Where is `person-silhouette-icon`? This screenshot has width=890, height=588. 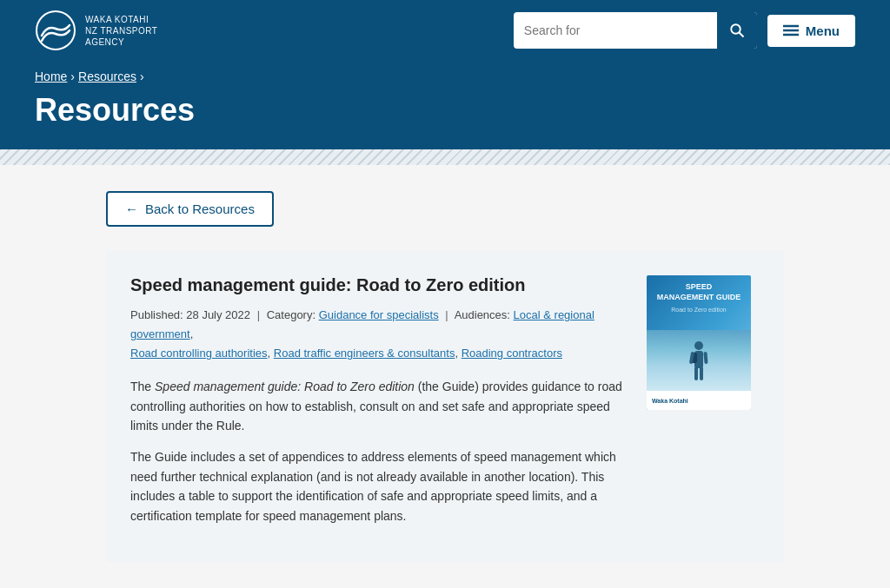
person-silhouette-icon is located at coordinates (699, 366).